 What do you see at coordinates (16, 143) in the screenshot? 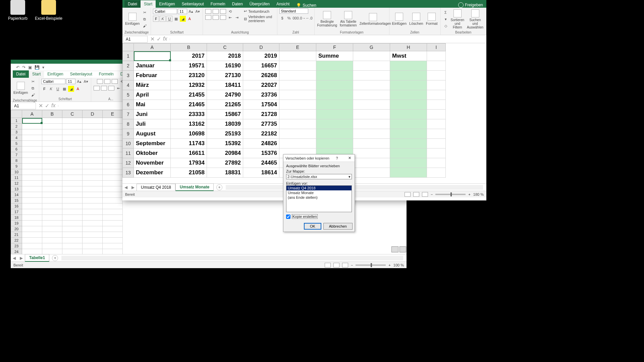
I see `row-header: 5` at bounding box center [16, 143].